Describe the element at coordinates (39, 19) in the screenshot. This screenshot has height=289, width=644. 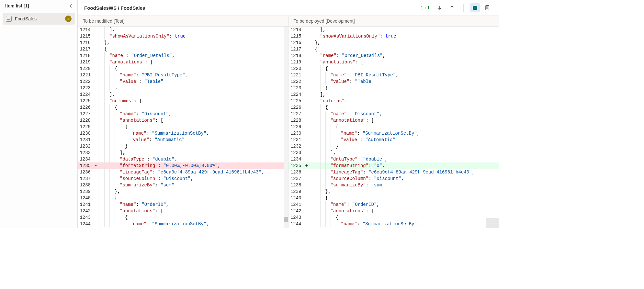
I see `sidebar-item-foodsales: FoodSales` at that location.